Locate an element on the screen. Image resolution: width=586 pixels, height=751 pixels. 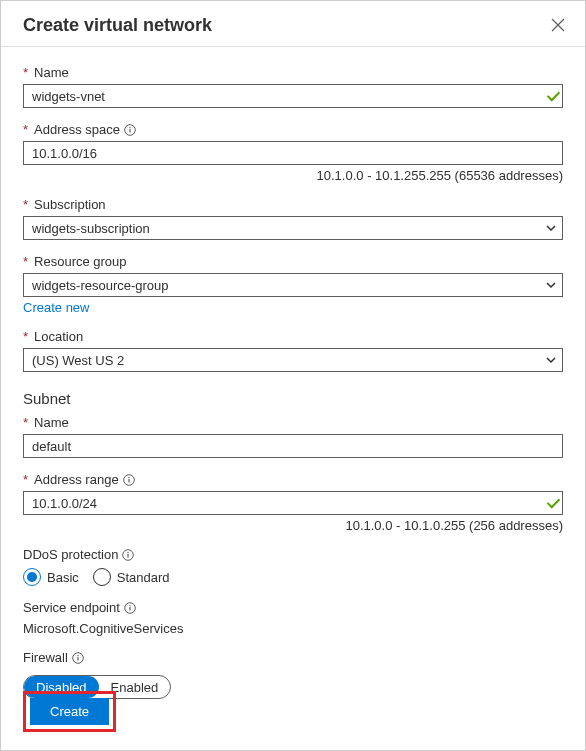
create-button-highlight: Create is located at coordinates (70, 712).